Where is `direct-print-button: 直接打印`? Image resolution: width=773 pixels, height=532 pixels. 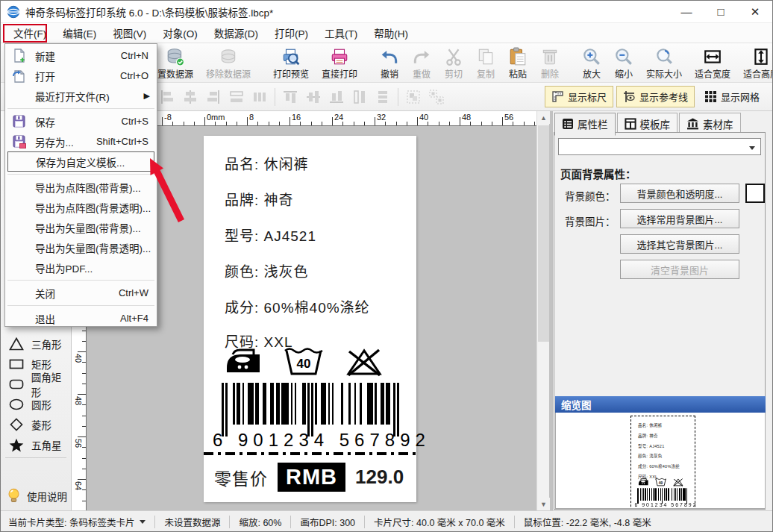 direct-print-button: 直接打印 is located at coordinates (339, 63).